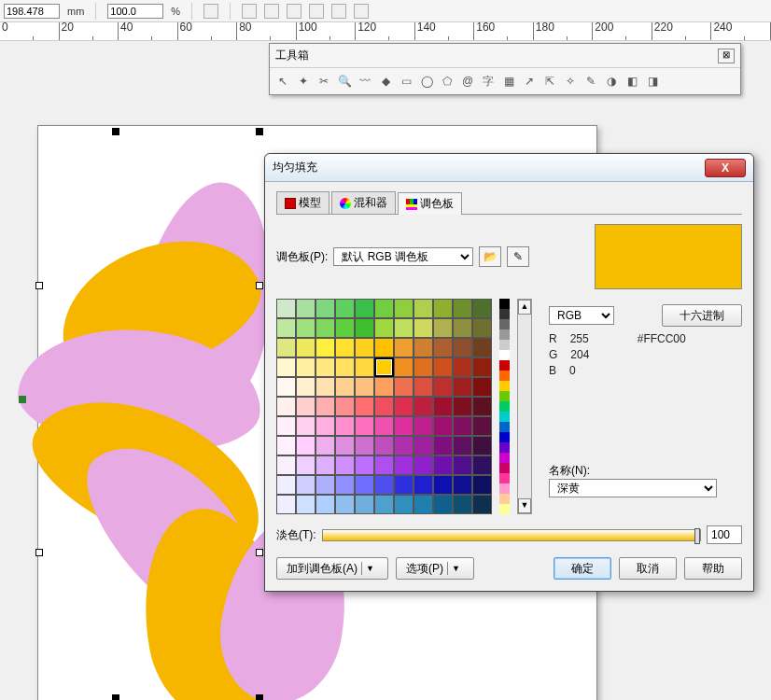 This screenshot has width=771, height=700. Describe the element at coordinates (303, 81) in the screenshot. I see `shape-tool-icon: ✦` at that location.